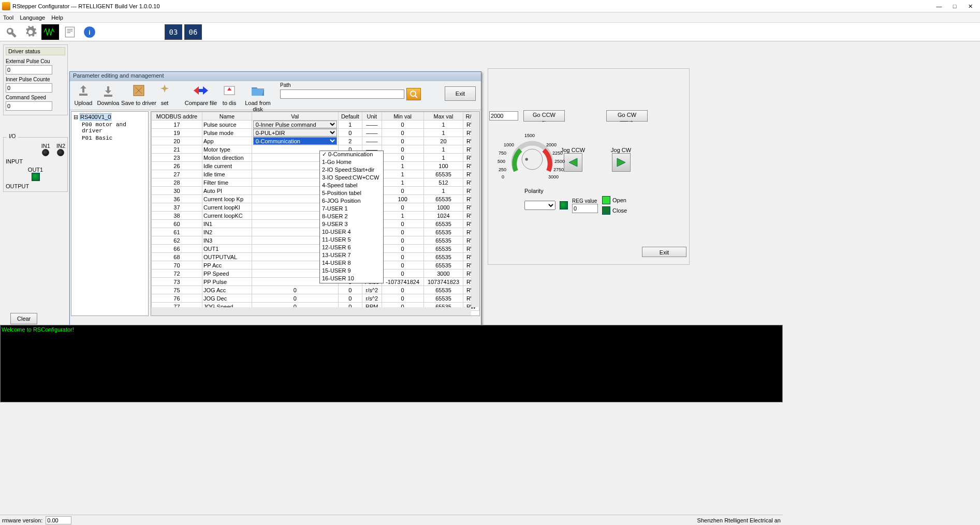  Describe the element at coordinates (61, 153) in the screenshot. I see `in2-led` at that location.